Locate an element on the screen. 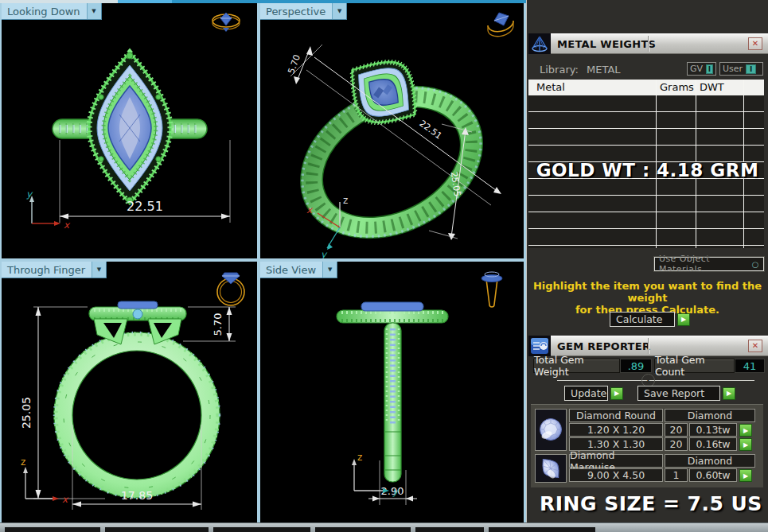 Image resolution: width=768 pixels, height=532 pixels. viewport-title-label: Perspective is located at coordinates (296, 11).